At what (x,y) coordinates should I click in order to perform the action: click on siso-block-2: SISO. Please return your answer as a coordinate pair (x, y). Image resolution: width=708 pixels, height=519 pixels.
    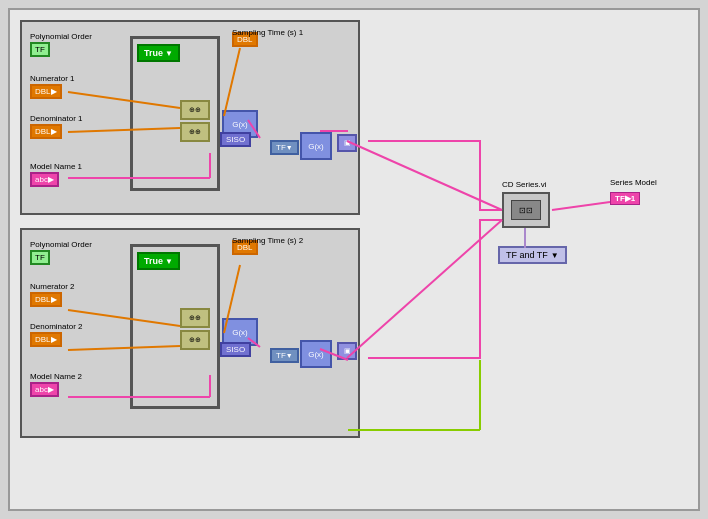
    Looking at the image, I should click on (236, 350).